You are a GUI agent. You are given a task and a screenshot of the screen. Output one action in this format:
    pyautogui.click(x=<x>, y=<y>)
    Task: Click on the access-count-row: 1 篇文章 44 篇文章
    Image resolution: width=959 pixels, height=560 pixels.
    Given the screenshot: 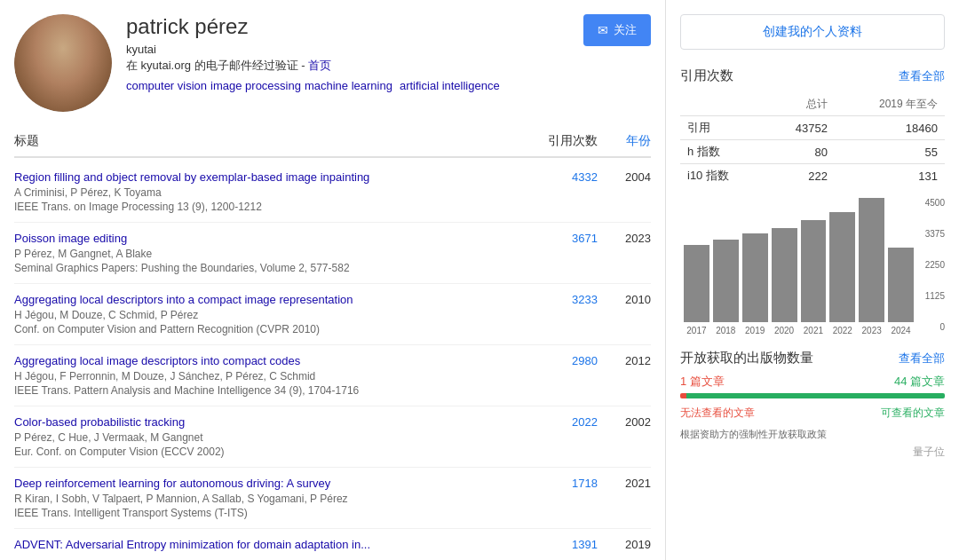 What is the action you would take?
    pyautogui.click(x=812, y=382)
    